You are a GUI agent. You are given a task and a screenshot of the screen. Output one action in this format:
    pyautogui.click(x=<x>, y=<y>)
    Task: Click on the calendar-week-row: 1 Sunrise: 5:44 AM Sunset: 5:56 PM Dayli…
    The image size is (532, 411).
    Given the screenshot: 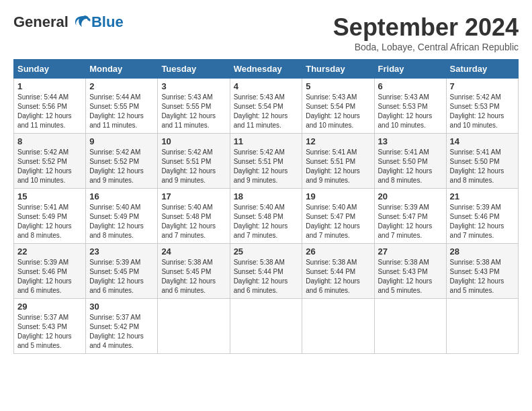 What is the action you would take?
    pyautogui.click(x=266, y=106)
    